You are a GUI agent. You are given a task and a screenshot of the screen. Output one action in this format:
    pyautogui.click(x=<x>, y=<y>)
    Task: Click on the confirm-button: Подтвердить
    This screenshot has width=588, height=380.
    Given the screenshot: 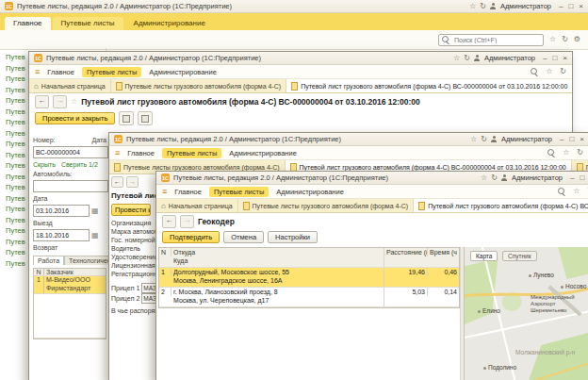 What is the action you would take?
    pyautogui.click(x=190, y=238)
    